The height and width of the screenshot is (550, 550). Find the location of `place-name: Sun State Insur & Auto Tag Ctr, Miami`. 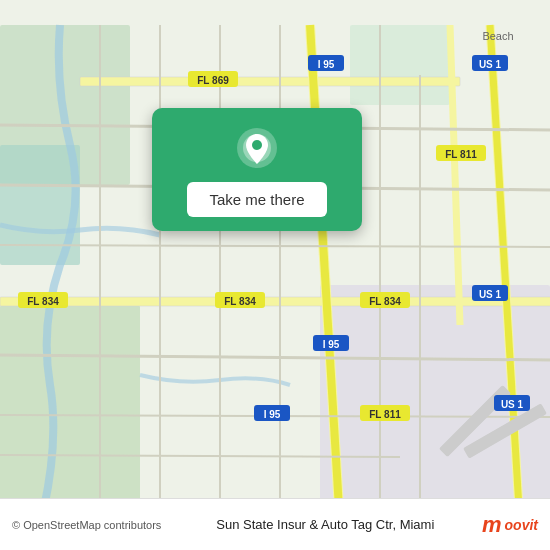

place-name: Sun State Insur & Auto Tag Ctr, Miami is located at coordinates (326, 524).